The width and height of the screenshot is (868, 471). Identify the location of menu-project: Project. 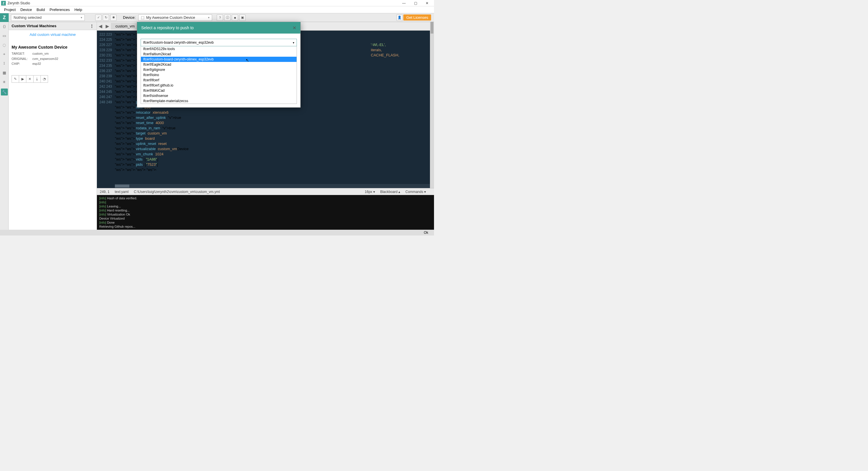
(10, 10).